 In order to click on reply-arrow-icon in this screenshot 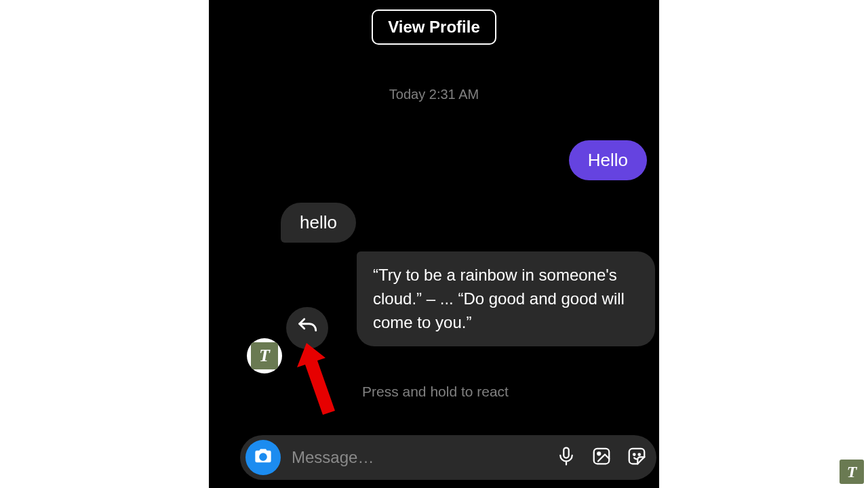, I will do `click(307, 328)`.